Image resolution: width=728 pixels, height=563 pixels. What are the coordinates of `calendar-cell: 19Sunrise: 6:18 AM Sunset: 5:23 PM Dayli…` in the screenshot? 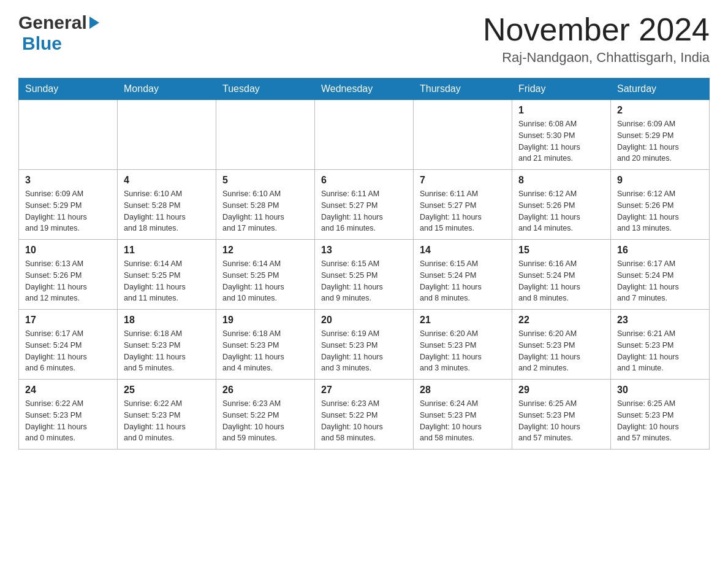 It's located at (266, 345).